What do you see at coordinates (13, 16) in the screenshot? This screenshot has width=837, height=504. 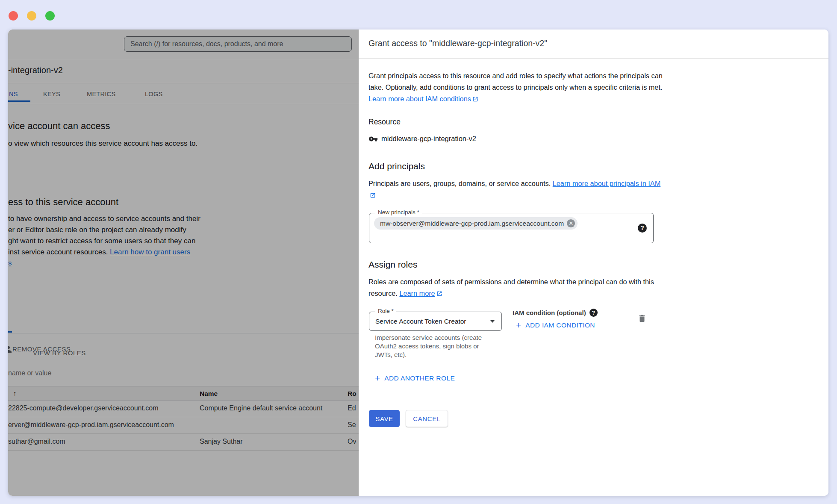 I see `close-window-button` at bounding box center [13, 16].